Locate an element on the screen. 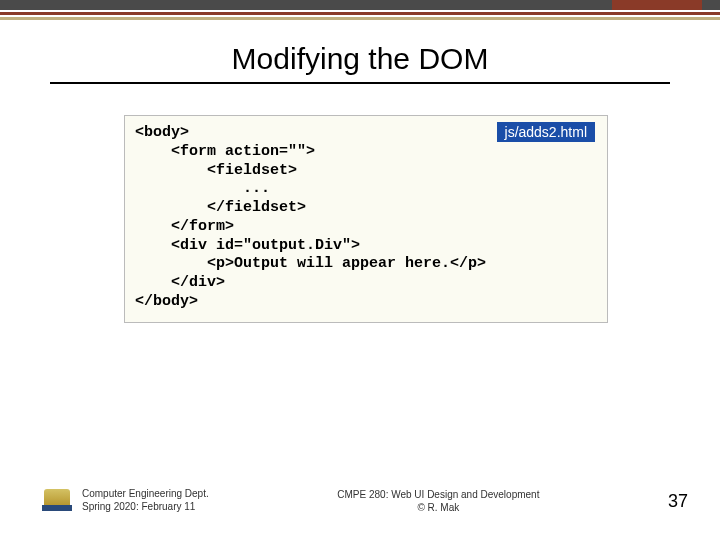 The width and height of the screenshot is (720, 540). slide-footer: Computer Engineering Dept. Spring 2020: … is located at coordinates (360, 500).